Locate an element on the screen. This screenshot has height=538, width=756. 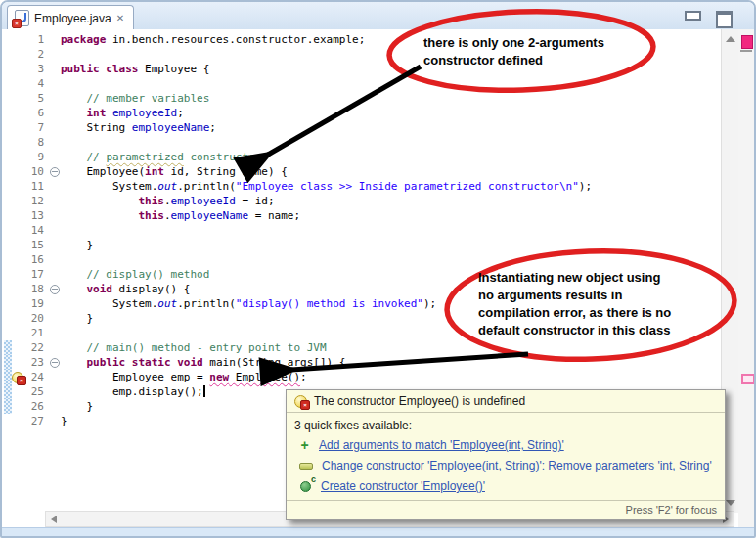
code-token: package is located at coordinates (83, 39).